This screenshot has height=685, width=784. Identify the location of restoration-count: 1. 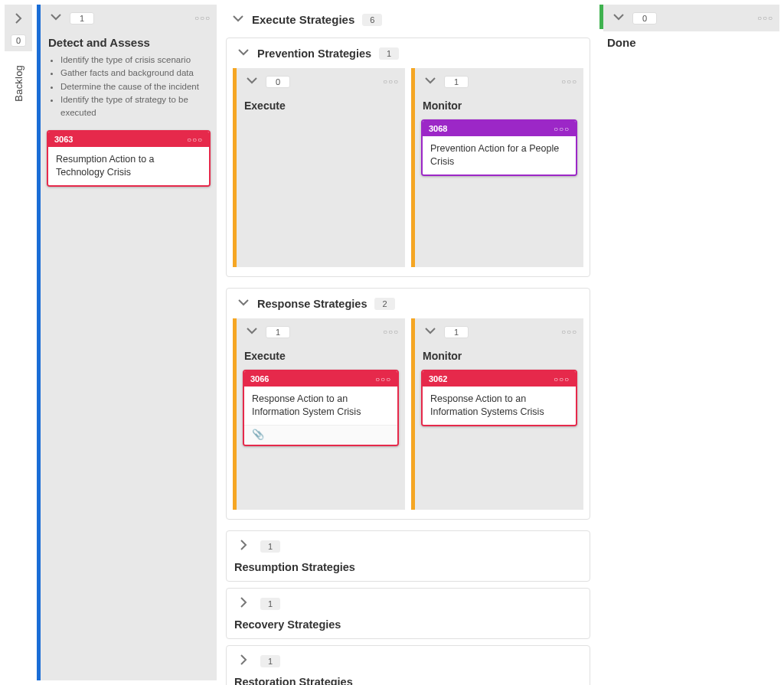
(270, 661).